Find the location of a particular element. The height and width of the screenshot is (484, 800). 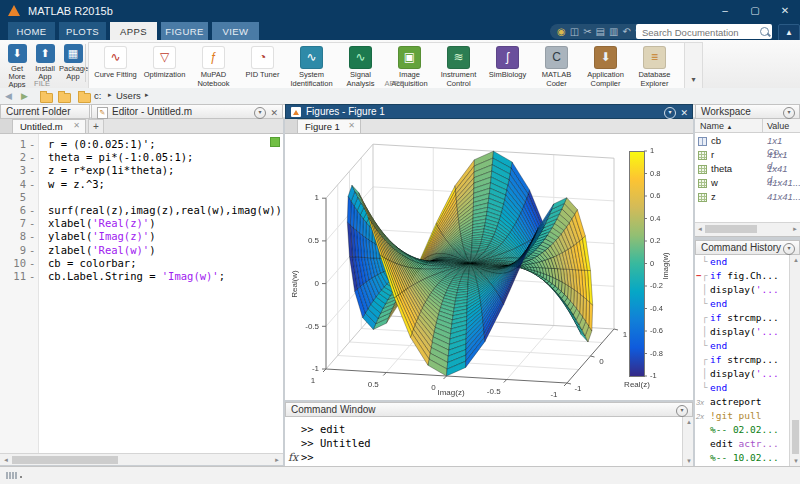

paste-icon: ▥ is located at coordinates (614, 32).